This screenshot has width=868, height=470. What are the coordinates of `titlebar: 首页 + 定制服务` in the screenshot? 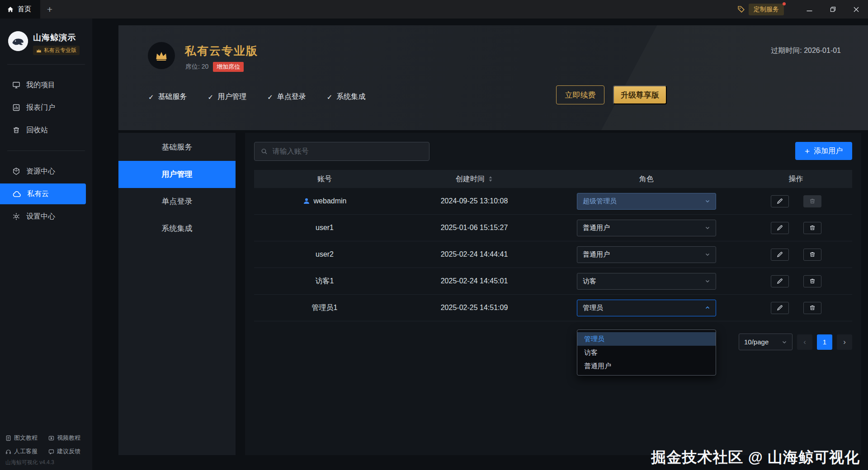 It's located at (434, 9).